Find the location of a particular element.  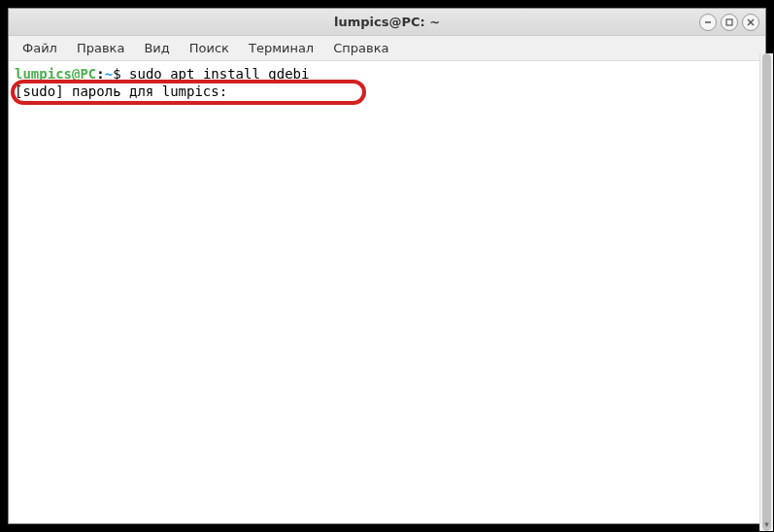

titlebar: lumpics@PC: ~ is located at coordinates (387, 22).